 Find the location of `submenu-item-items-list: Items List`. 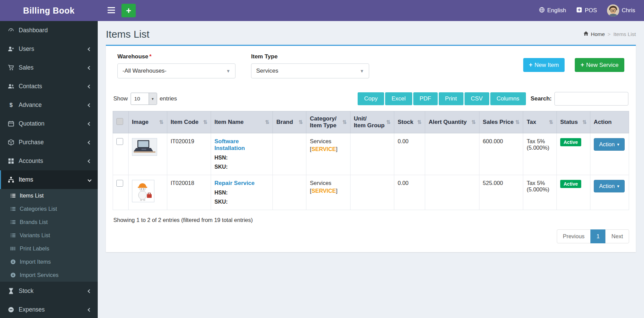

submenu-item-items-list: Items List is located at coordinates (49, 195).